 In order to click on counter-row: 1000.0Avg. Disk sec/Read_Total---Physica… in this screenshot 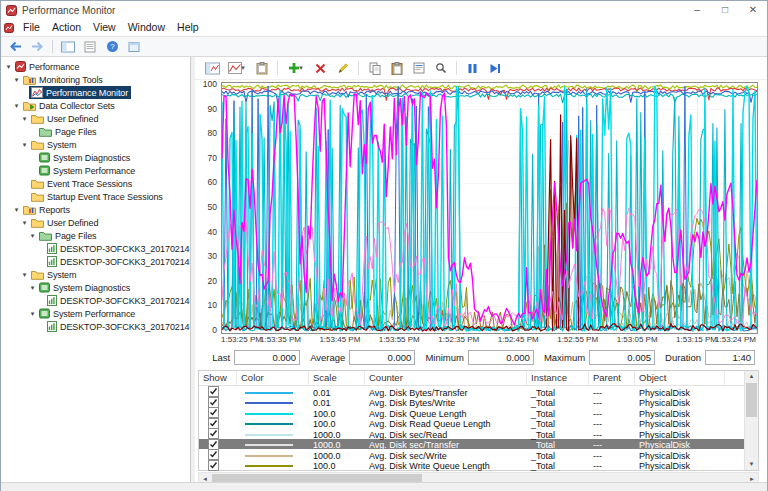, I will do `click(472, 434)`.